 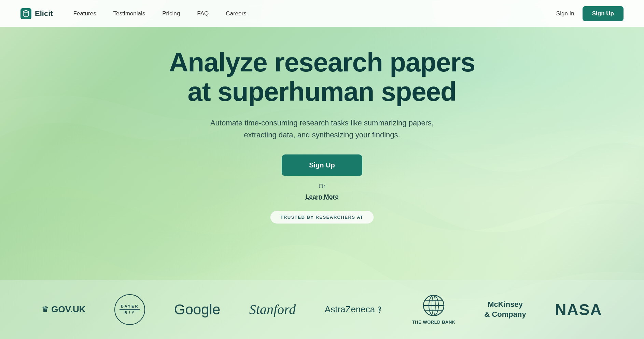 I want to click on mckinsey-wordmark: McKinsey & Company, so click(x=505, y=310).